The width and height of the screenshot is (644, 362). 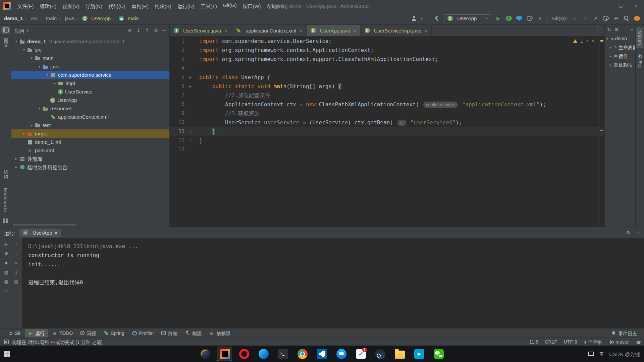 What do you see at coordinates (387, 149) in the screenshot?
I see `code-line-13: 13` at bounding box center [387, 149].